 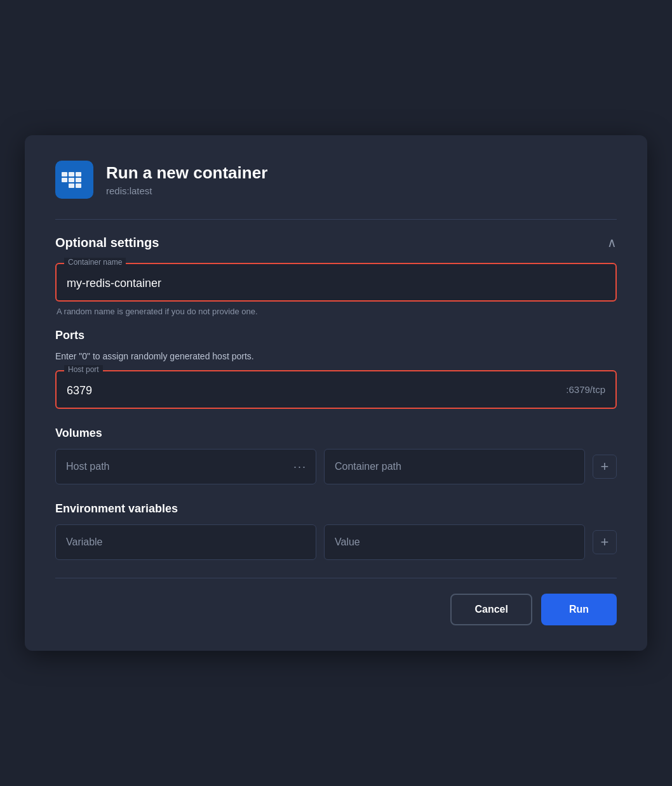 What do you see at coordinates (311, 390) in the screenshot?
I see `host-port-input` at bounding box center [311, 390].